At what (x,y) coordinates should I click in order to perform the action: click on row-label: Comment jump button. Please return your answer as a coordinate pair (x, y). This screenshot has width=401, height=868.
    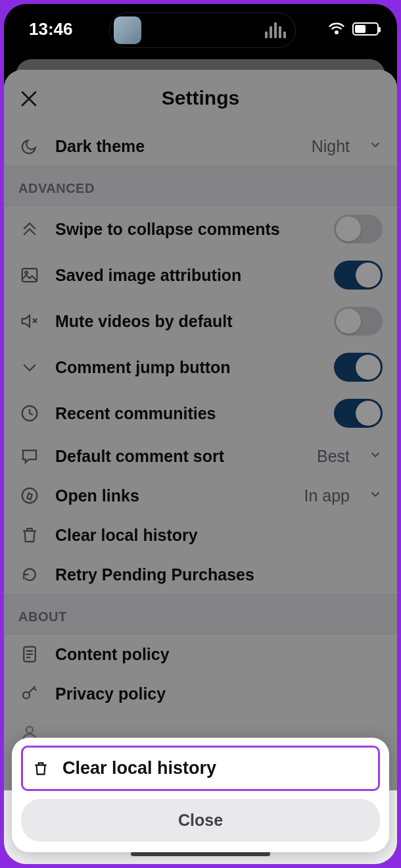
    Looking at the image, I should click on (187, 367).